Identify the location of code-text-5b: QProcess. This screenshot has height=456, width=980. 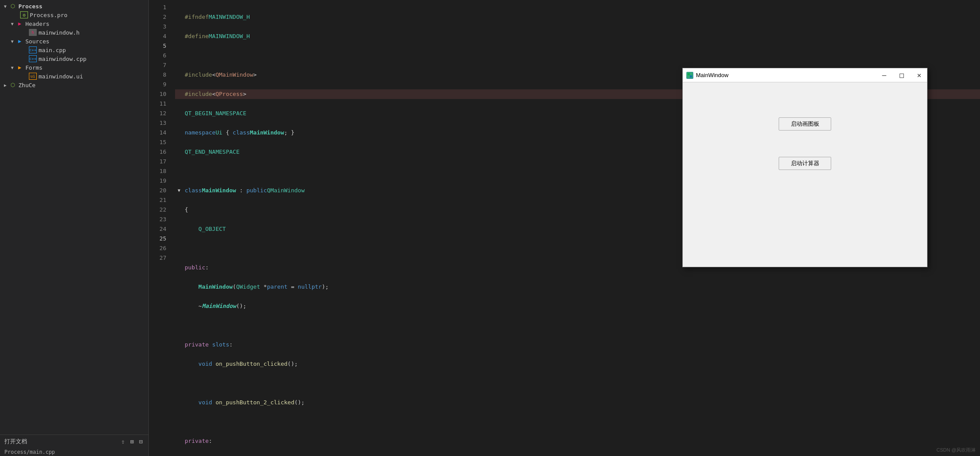
(229, 94).